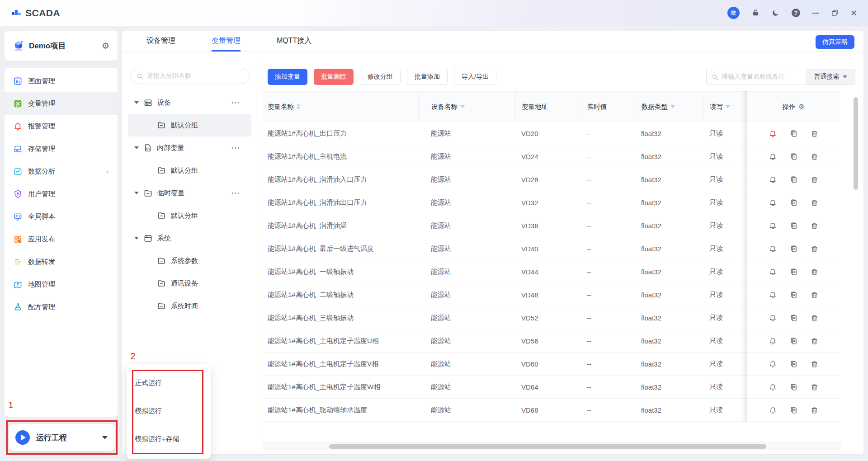 The width and height of the screenshot is (868, 461). I want to click on column-header-device: 设备名称, so click(467, 107).